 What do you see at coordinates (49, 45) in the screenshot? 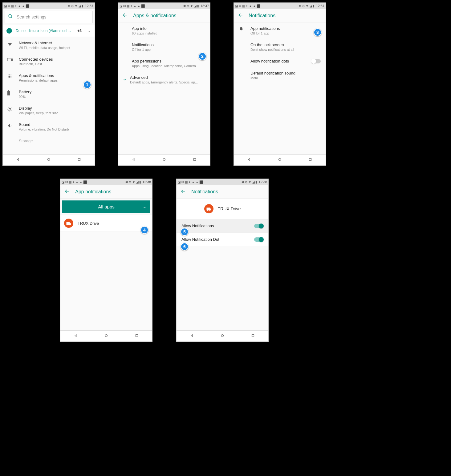
I see `settings-item-network: Network & InternetWi-Fi, mobile, data us…` at bounding box center [49, 45].